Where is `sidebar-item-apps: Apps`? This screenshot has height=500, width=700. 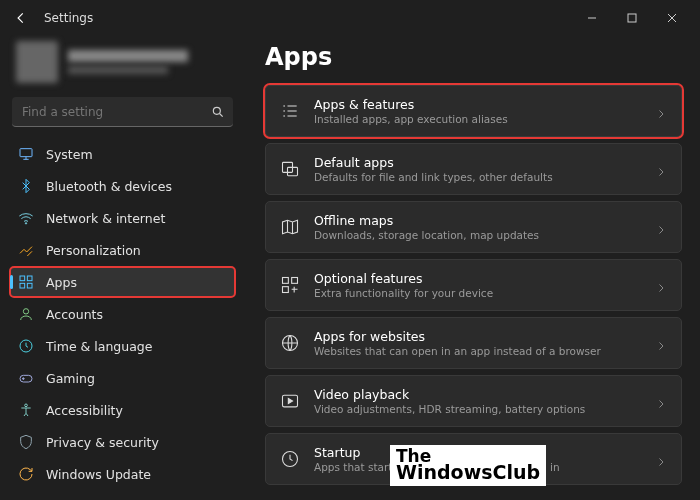 sidebar-item-apps: Apps is located at coordinates (122, 282).